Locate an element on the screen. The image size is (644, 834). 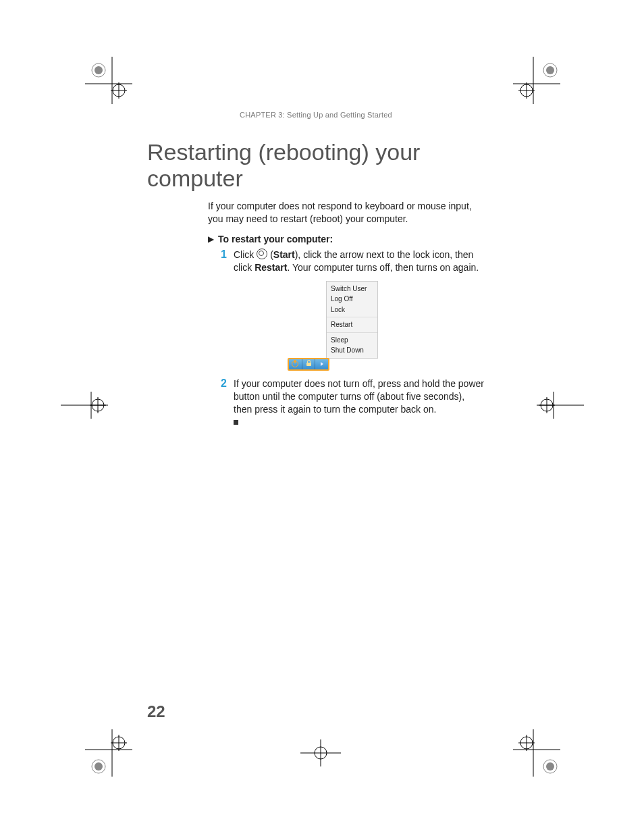
chapter-header: CHAPTER 3: Setting Up and Getting Starte… is located at coordinates (316, 115).